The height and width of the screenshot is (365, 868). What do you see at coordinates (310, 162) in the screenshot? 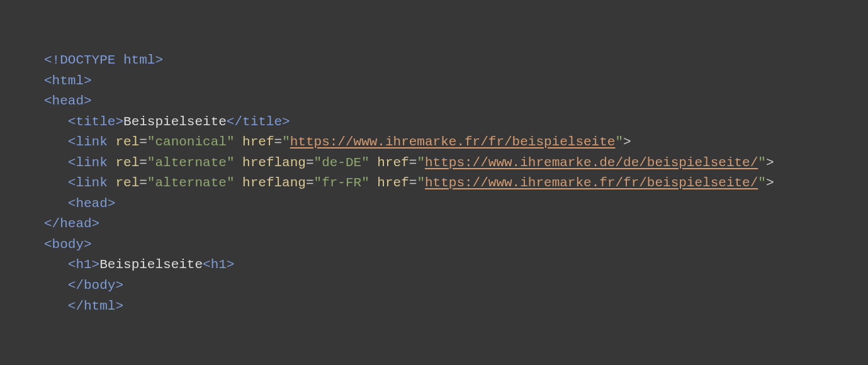
I see `eq4: =` at bounding box center [310, 162].